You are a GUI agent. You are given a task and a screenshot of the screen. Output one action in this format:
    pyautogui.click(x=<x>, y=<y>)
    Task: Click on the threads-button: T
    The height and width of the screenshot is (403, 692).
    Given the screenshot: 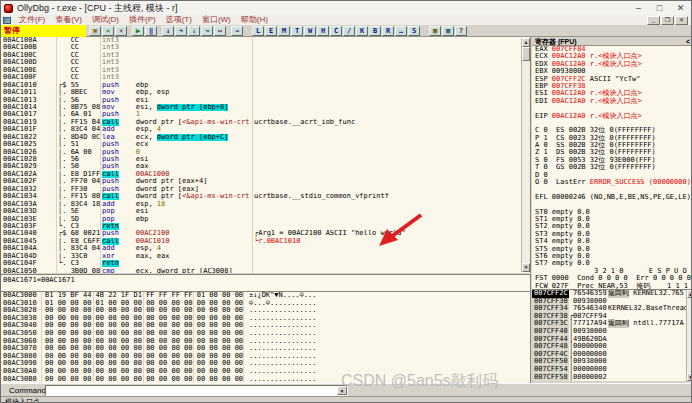 What is the action you would take?
    pyautogui.click(x=297, y=31)
    